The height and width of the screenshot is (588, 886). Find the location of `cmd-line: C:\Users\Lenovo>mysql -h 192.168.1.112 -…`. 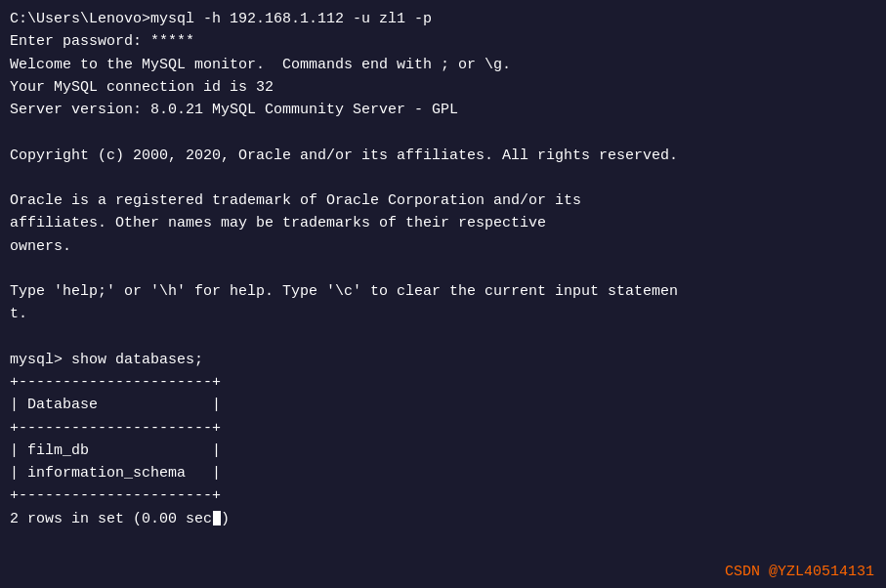

cmd-line: C:\Users\Lenovo>mysql -h 192.168.1.112 -… is located at coordinates (443, 20).